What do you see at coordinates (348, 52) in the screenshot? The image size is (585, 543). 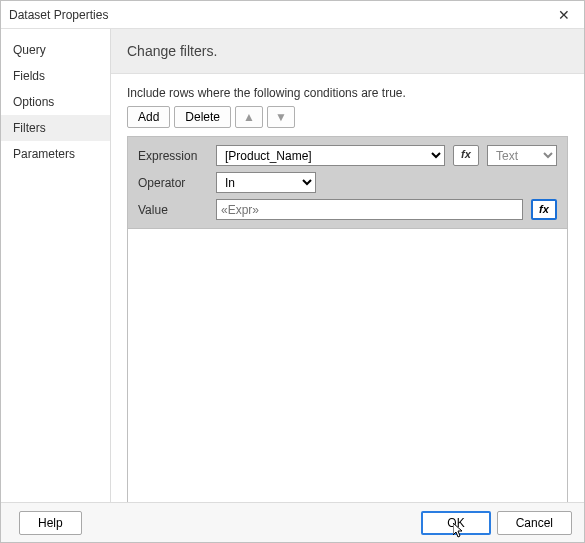 I see `page-heading: Change filters.` at bounding box center [348, 52].